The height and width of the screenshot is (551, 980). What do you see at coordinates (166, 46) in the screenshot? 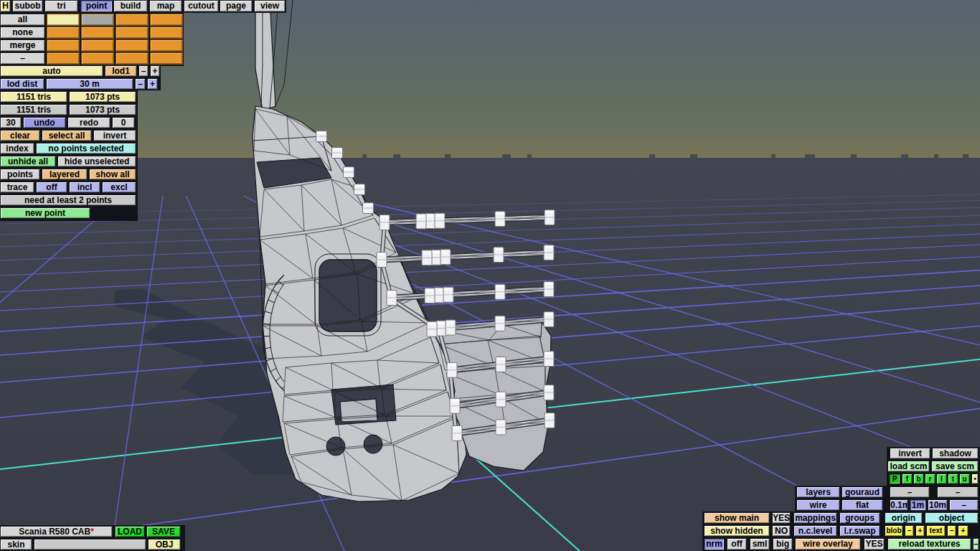
I see `subob-cell-r2c3` at bounding box center [166, 46].